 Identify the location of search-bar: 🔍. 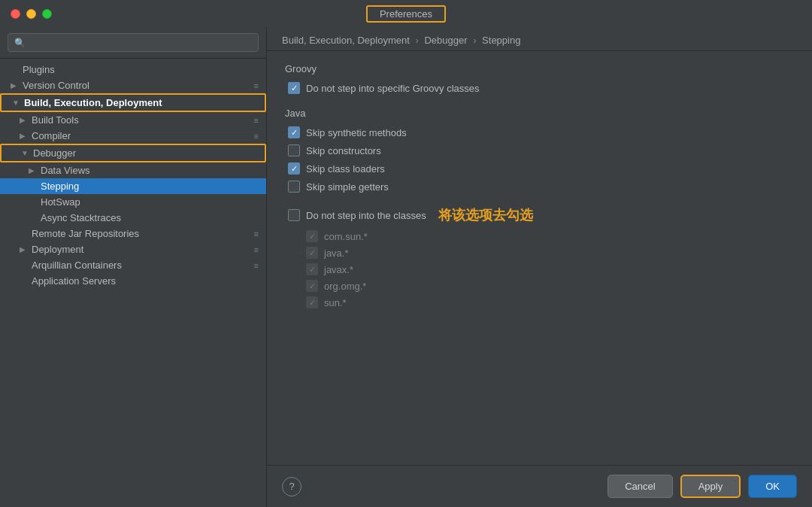
(133, 43).